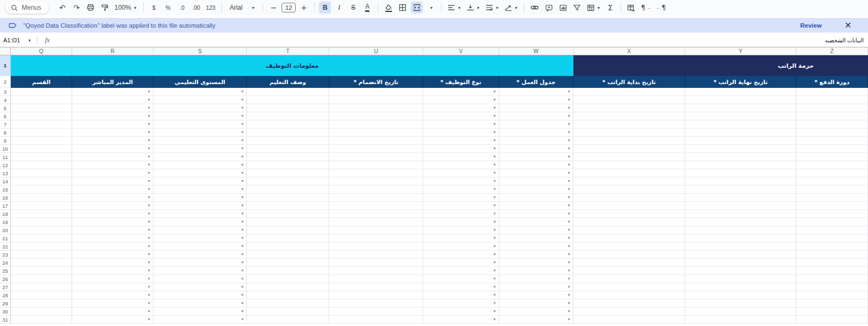 The height and width of the screenshot is (326, 868). What do you see at coordinates (200, 116) in the screenshot?
I see `cell-S6: ▼` at bounding box center [200, 116].